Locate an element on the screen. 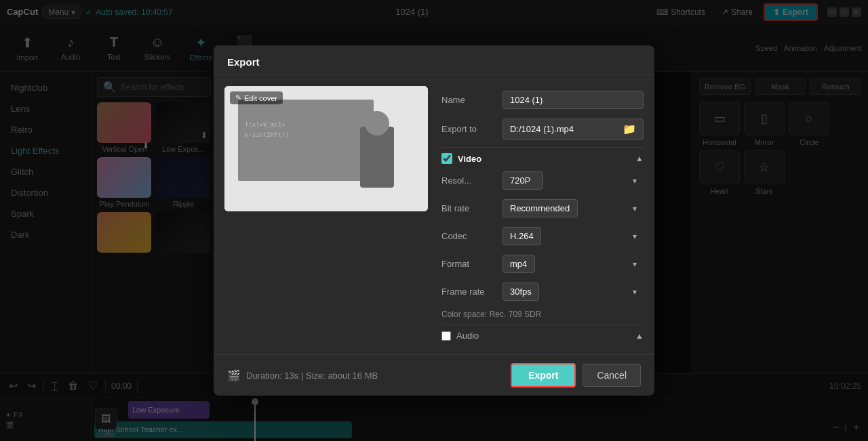 The image size is (868, 441). audio-checkbox is located at coordinates (446, 336).